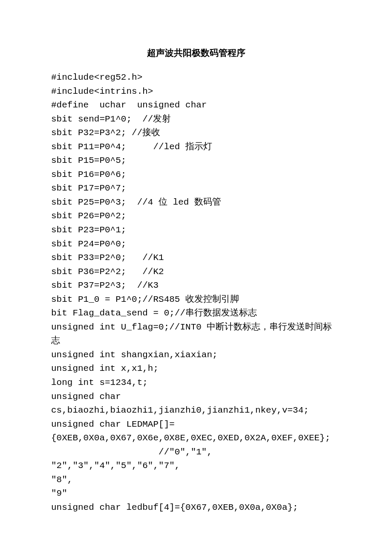 Image resolution: width=392 pixels, height=555 pixels. I want to click on code-line: sbit P23=P0^1;, so click(196, 230).